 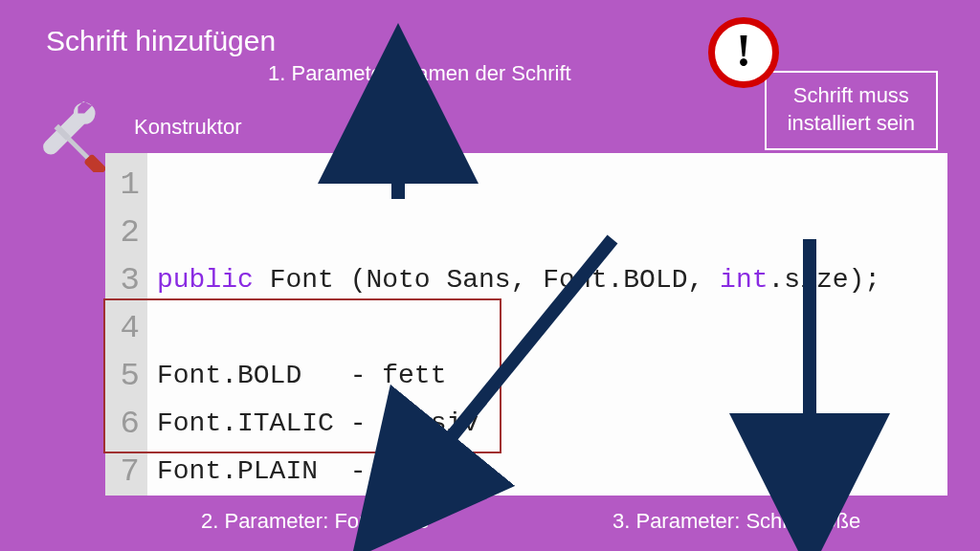 What do you see at coordinates (122, 185) in the screenshot?
I see `line-num: 1` at bounding box center [122, 185].